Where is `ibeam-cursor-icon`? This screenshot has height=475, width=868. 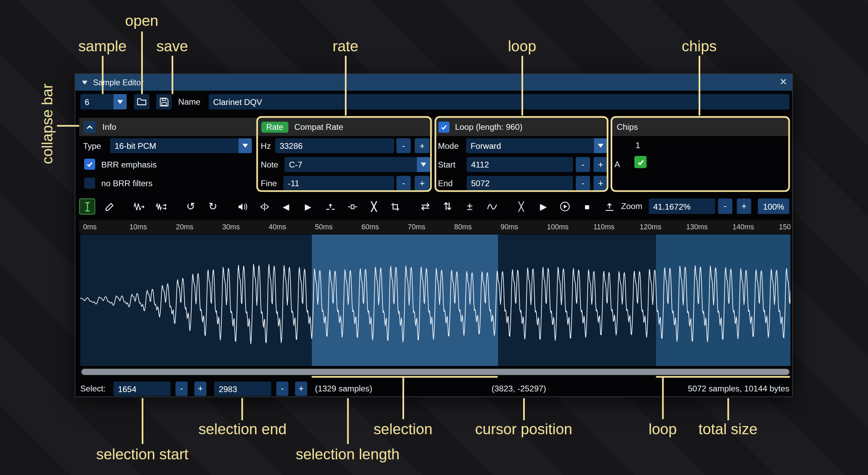 ibeam-cursor-icon is located at coordinates (87, 207).